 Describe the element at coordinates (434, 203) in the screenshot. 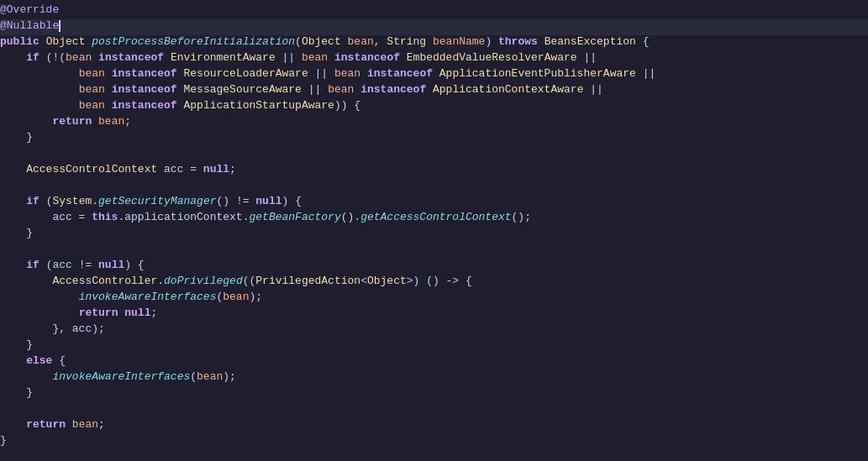

I see `line-13: if (System.getSecurityManager() != null)…` at that location.